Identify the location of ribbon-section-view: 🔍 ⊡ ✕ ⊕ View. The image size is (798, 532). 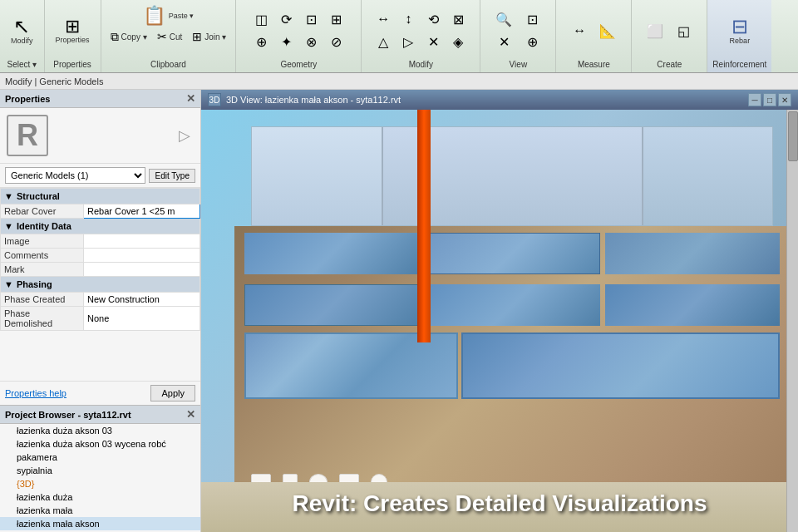
(519, 37).